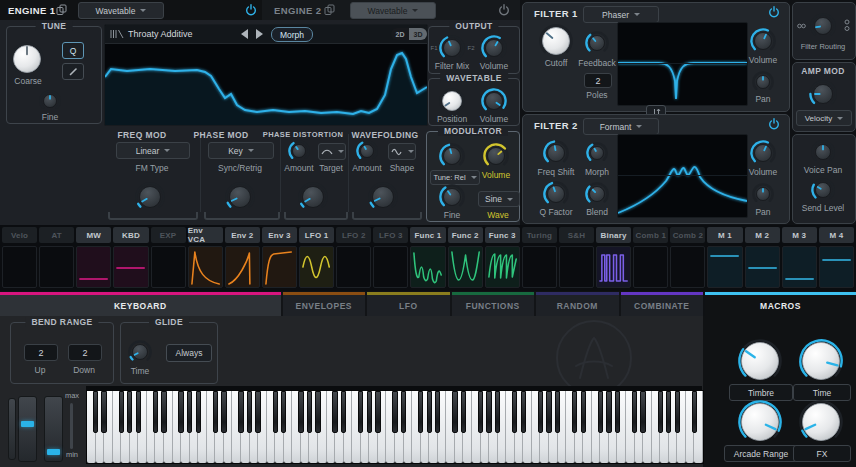 This screenshot has height=467, width=856. I want to click on mod-source-tab-m-4: M 4, so click(836, 235).